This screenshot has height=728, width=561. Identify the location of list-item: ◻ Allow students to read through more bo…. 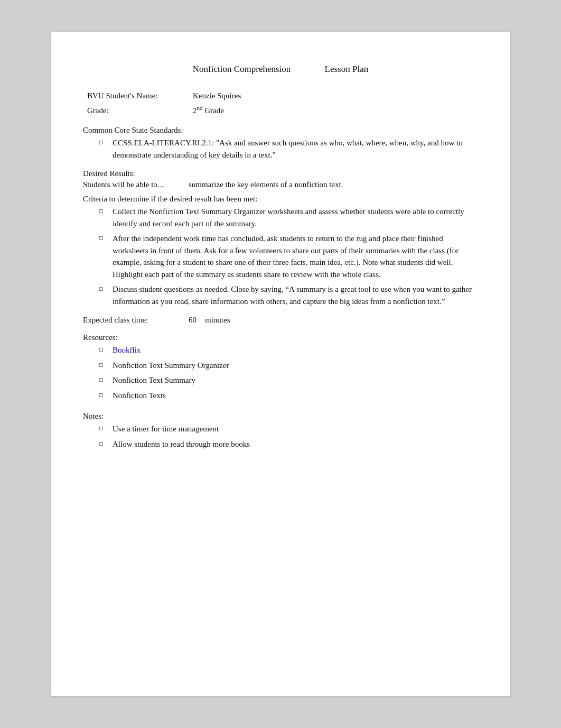
(288, 444).